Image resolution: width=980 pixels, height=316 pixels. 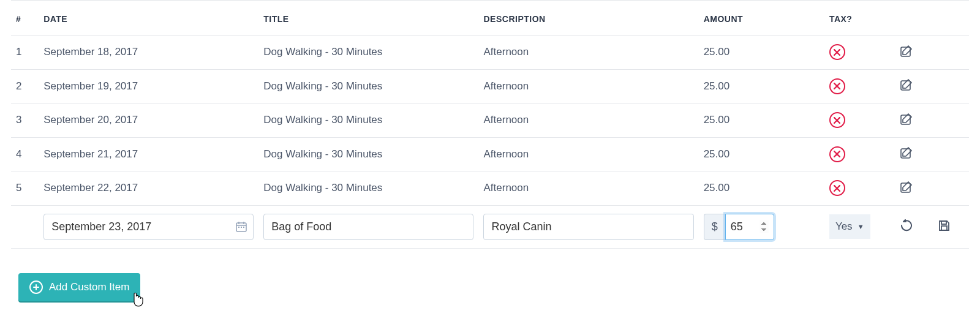 What do you see at coordinates (148, 121) in the screenshot?
I see `cell-date: September 20, 2017` at bounding box center [148, 121].